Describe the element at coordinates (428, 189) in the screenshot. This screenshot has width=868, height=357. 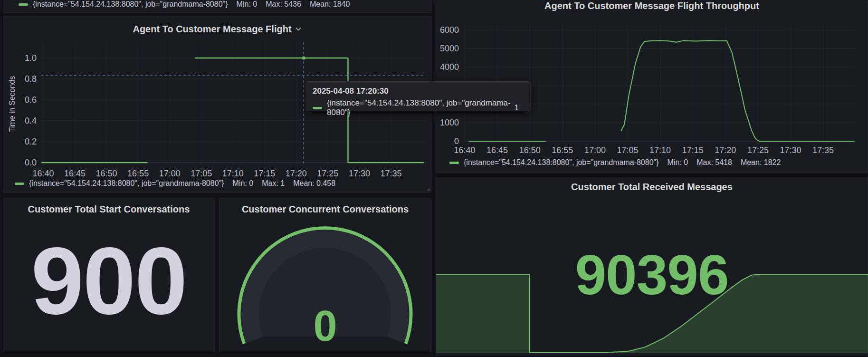
I see `panel-resize-handle` at that location.